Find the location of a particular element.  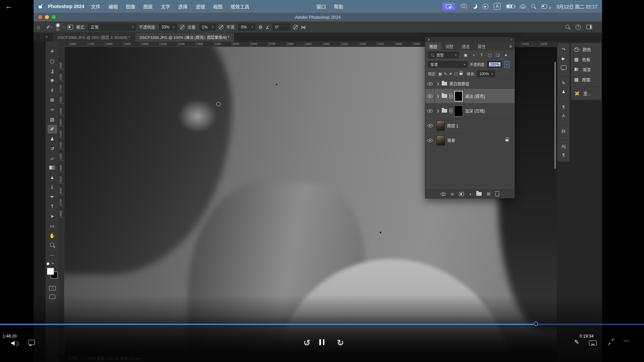

layer-fill-select: 100%▾ is located at coordinates (486, 74).